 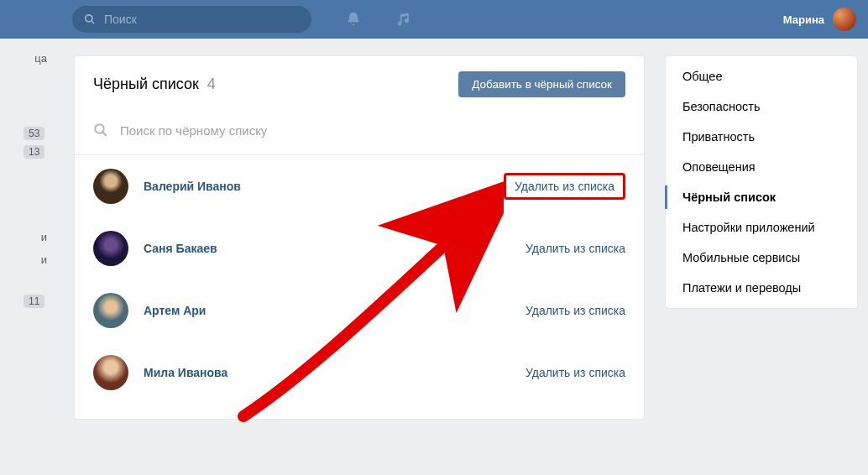 What do you see at coordinates (359, 186) in the screenshot?
I see `list-item: Валерий Иванов Удалить из списка` at bounding box center [359, 186].